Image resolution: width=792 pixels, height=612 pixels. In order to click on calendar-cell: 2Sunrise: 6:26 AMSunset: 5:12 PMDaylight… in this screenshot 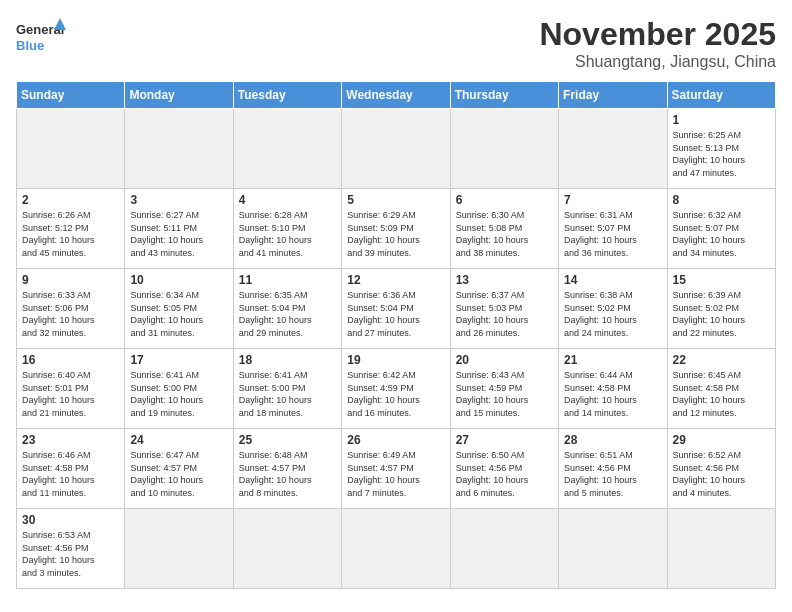, I will do `click(71, 229)`.